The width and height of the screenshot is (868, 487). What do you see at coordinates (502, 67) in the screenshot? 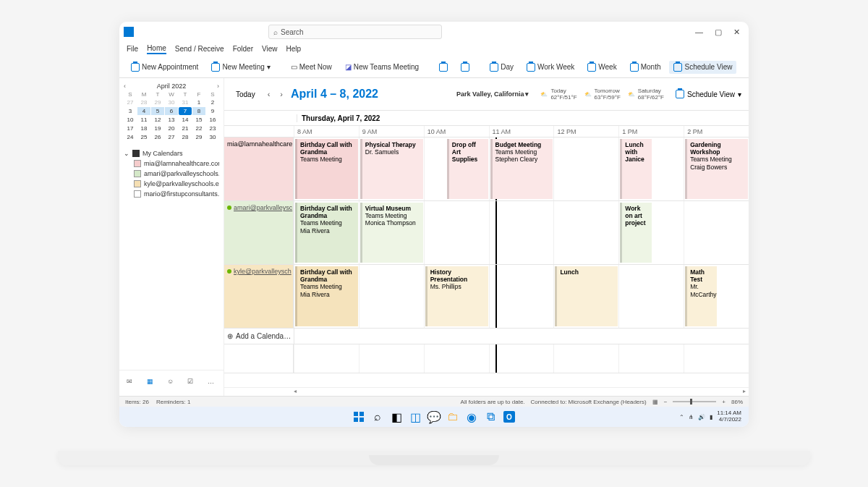
I see `day-view-button: Day` at bounding box center [502, 67].